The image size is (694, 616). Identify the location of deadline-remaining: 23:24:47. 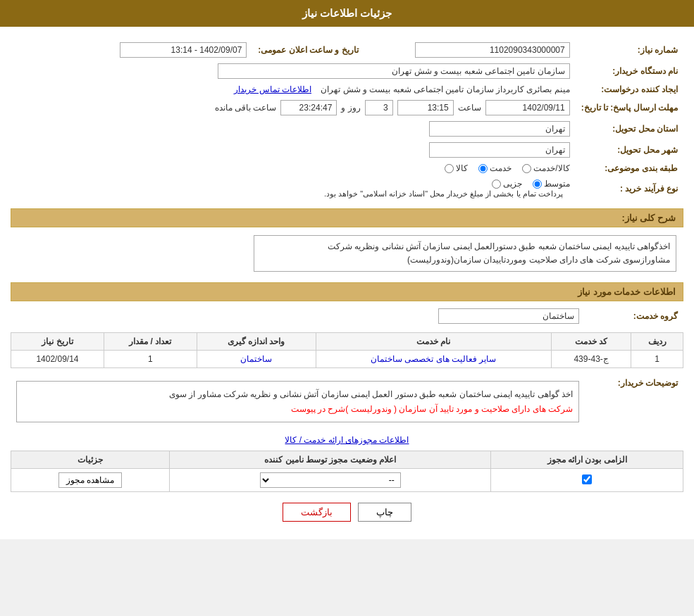
(309, 108).